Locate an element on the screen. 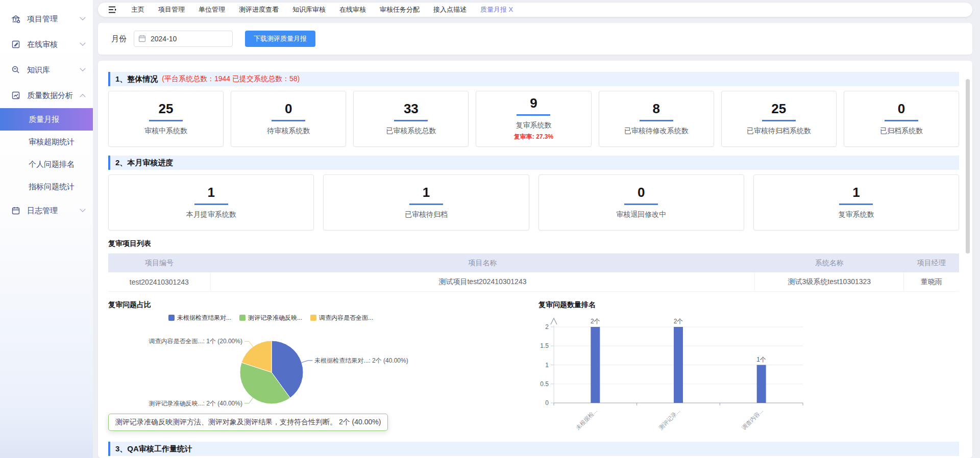 This screenshot has height=458, width=980. chart-tooltip: 测评记录准确反映测评方法、测评对象及测评结果，支持符合性判断。 2个 (40.0… is located at coordinates (248, 422).